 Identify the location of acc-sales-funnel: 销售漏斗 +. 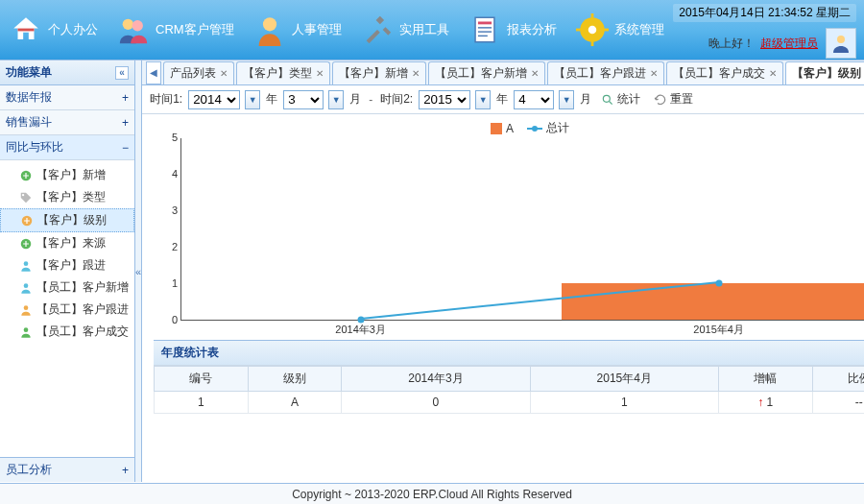
(67, 123).